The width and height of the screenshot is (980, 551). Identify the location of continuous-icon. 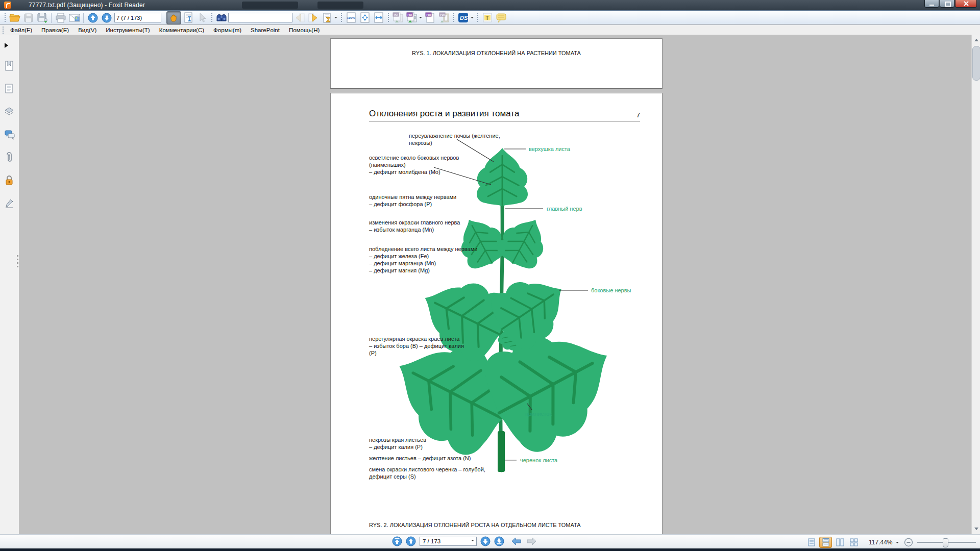
(826, 542).